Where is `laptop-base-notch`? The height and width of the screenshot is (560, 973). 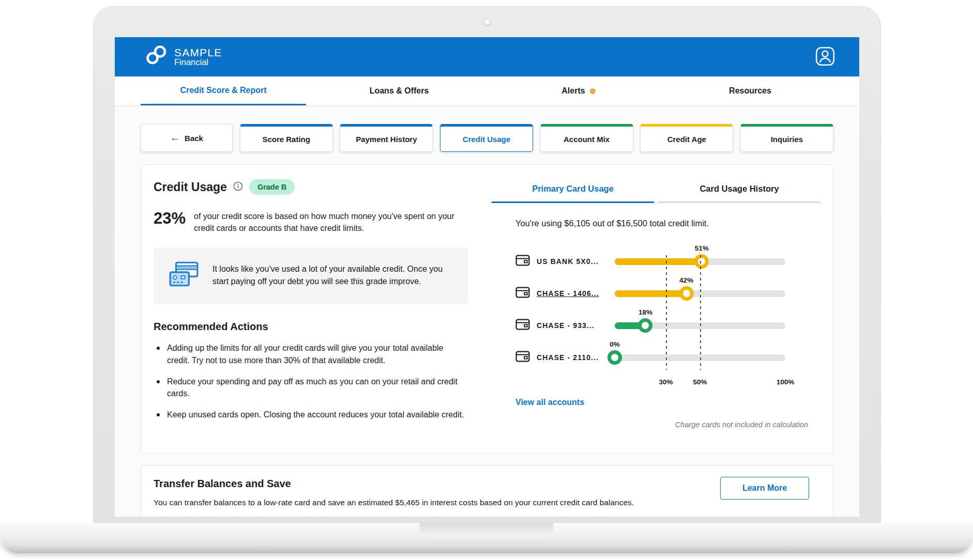 laptop-base-notch is located at coordinates (486, 530).